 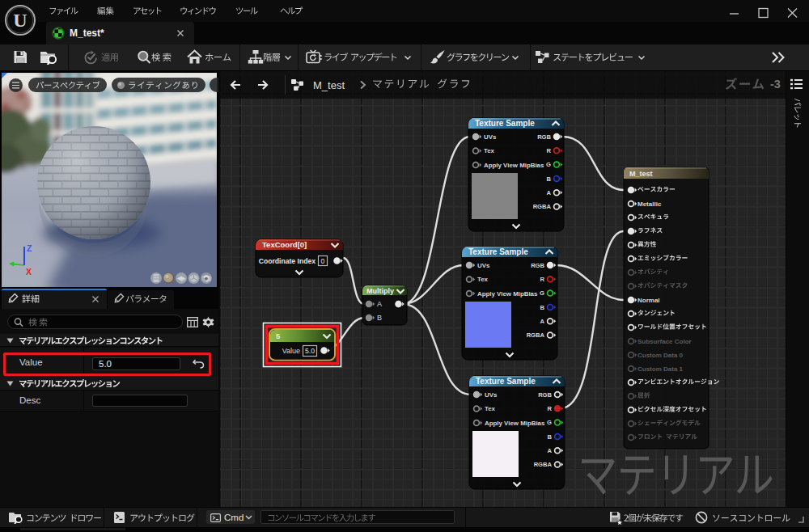 What do you see at coordinates (29, 248) in the screenshot?
I see `svg-text: Z` at bounding box center [29, 248].